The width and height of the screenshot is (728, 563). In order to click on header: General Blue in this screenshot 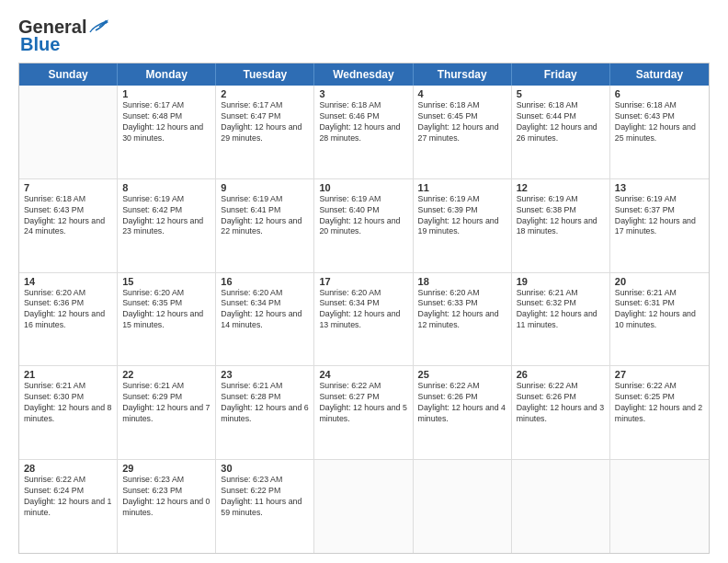, I will do `click(364, 36)`.